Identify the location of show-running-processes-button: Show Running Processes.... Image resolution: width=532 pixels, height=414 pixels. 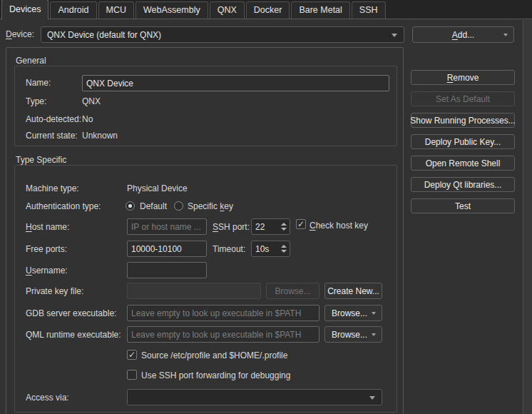
(463, 120).